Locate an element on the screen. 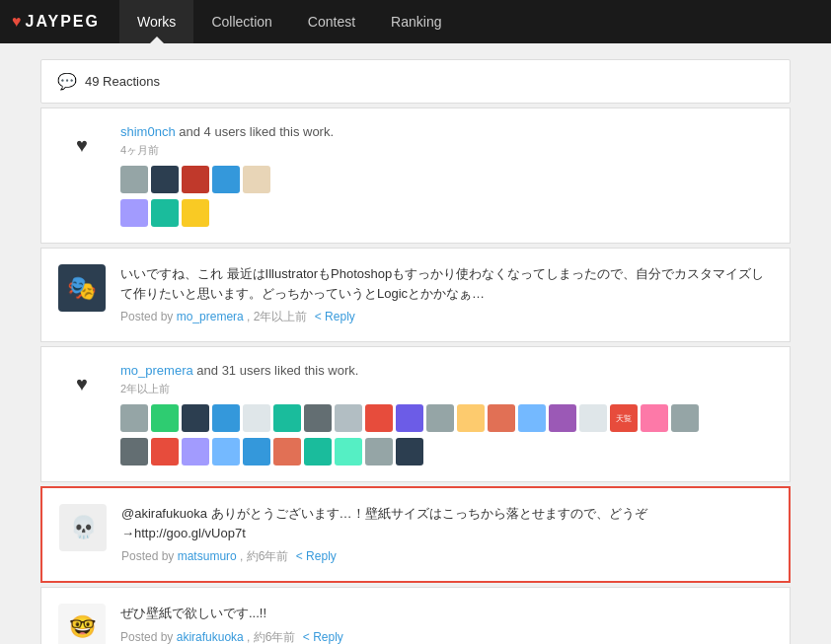 The image size is (831, 644). comment-2-time: 約6年前 is located at coordinates (268, 556).